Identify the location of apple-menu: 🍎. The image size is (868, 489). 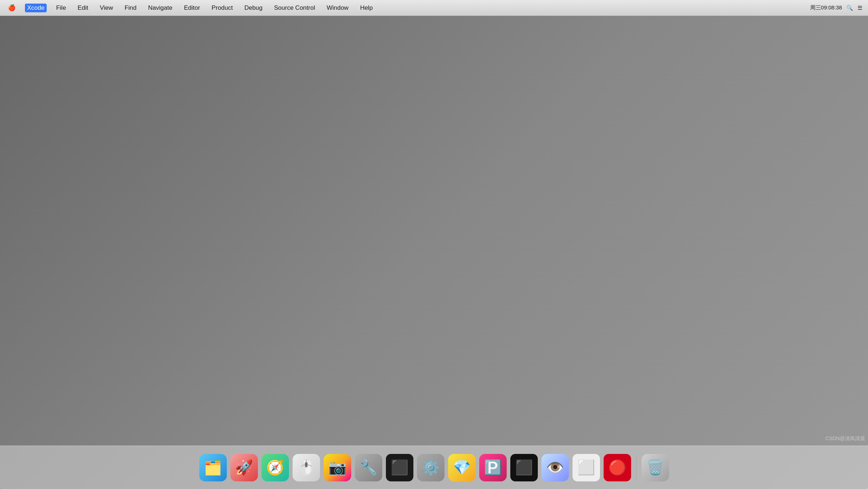
(12, 8).